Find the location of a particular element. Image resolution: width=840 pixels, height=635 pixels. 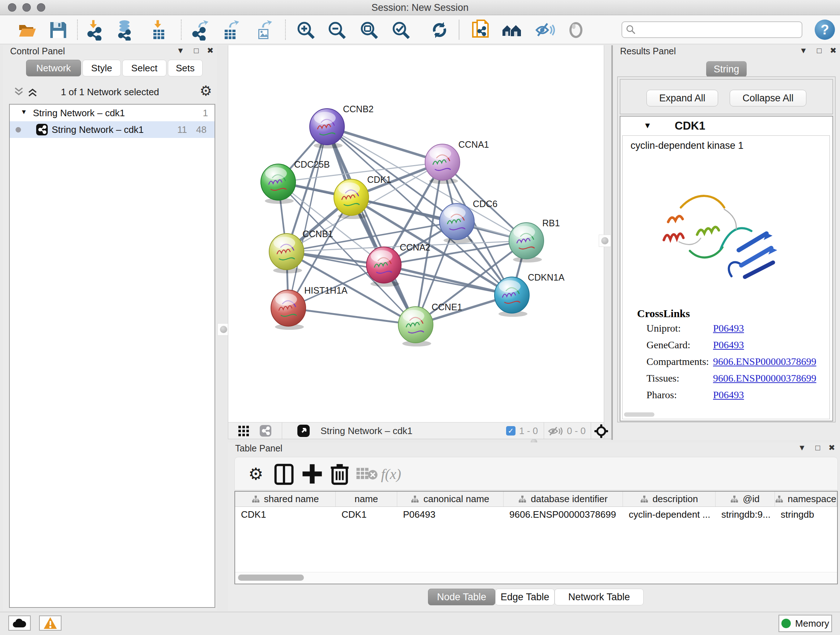

table-horizontal-scrollbar is located at coordinates (536, 578).